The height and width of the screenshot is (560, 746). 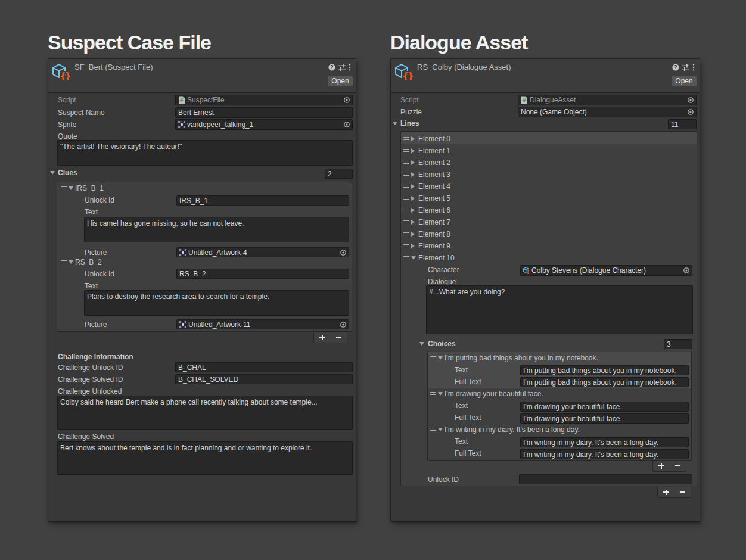 I want to click on choice-text-field: I'm drawing your beautiful face., so click(x=604, y=406).